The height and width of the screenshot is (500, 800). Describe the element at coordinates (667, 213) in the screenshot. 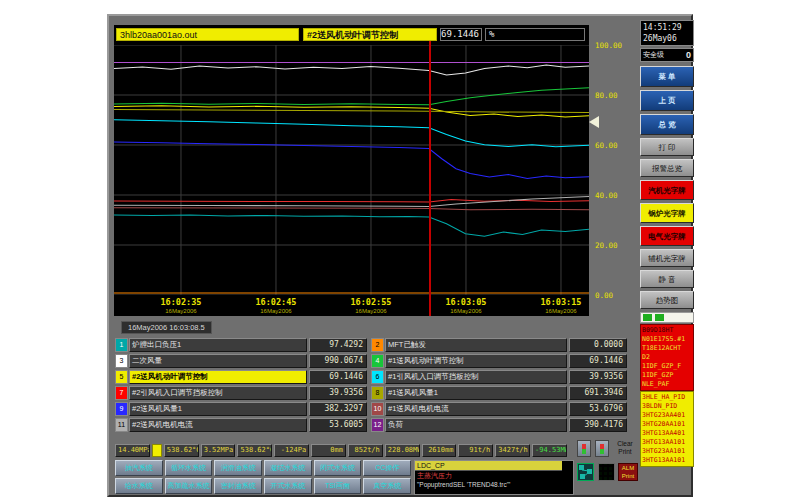

I see `sidebar-button-7: 锅炉光字牌` at that location.